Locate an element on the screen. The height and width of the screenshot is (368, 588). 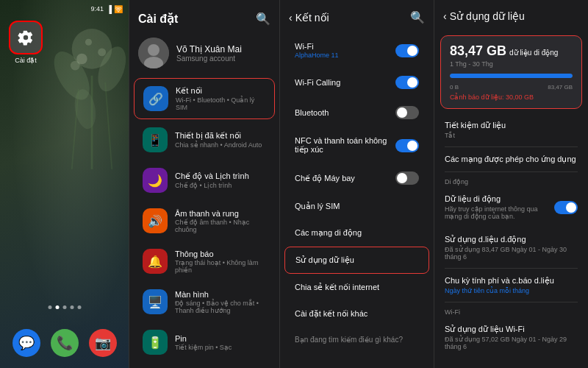
modes-sub: Chế độ • Lịch trình is located at coordinates (220, 185).